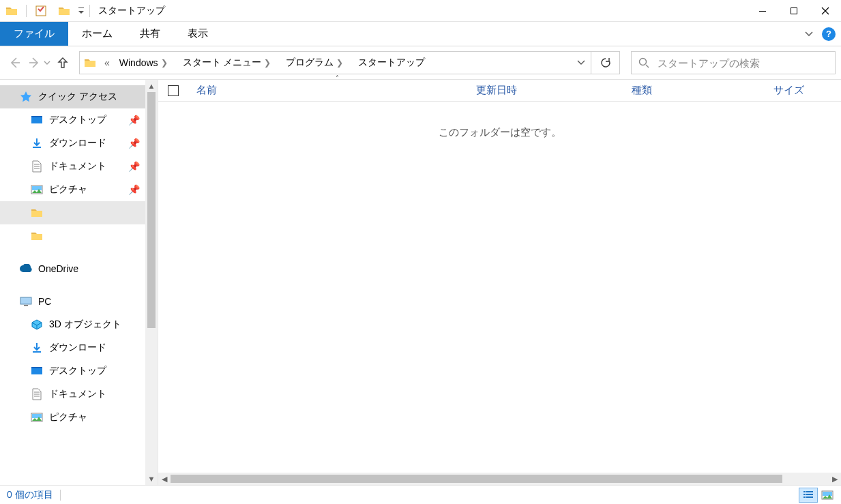 Image resolution: width=841 pixels, height=504 pixels. I want to click on nav-label: OneDrive, so click(59, 269).